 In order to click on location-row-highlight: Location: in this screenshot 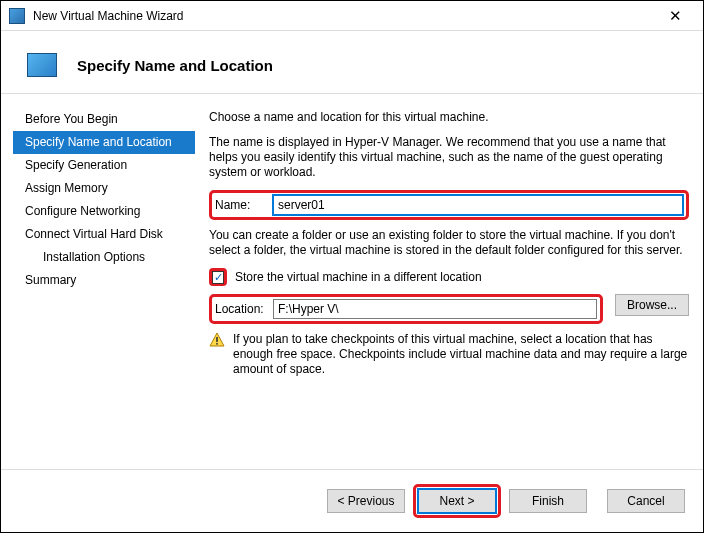, I will do `click(406, 309)`.